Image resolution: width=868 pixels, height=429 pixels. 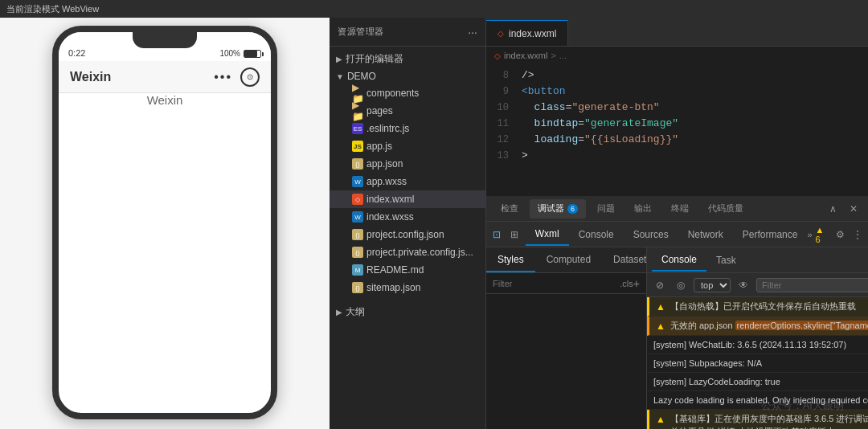 What do you see at coordinates (407, 270) in the screenshot?
I see `file-readmemd: M README.md` at bounding box center [407, 270].